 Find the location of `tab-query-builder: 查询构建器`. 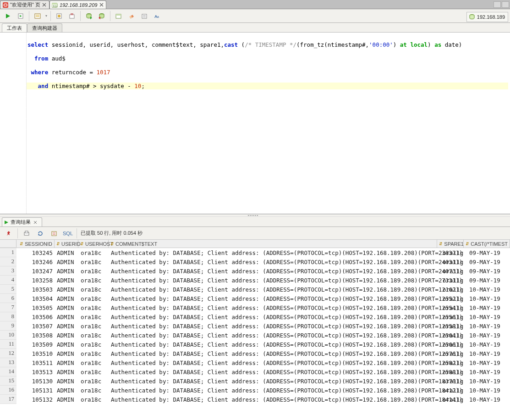

tab-query-builder: 查询构建器 is located at coordinates (45, 28).